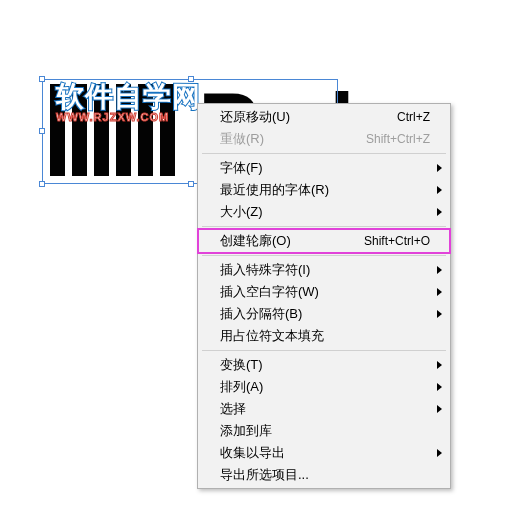  I want to click on menu-font: 字体(F), so click(324, 168).